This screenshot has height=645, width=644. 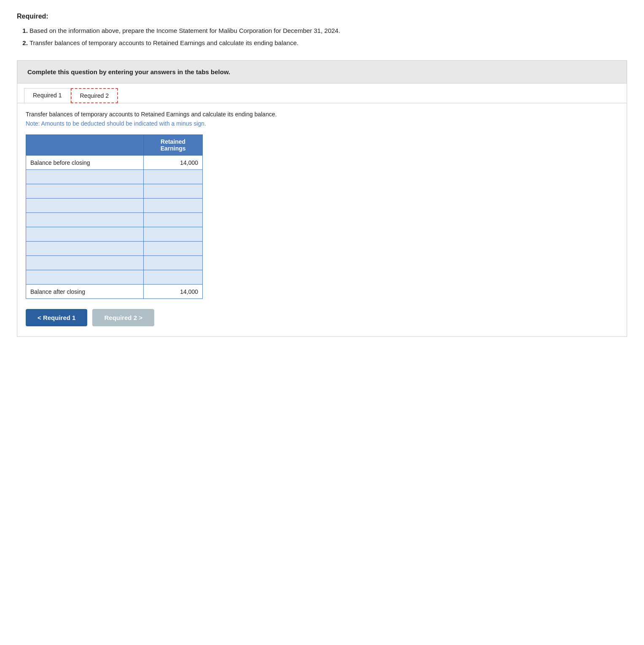 I want to click on row-value-0: 14,000, so click(x=173, y=163).